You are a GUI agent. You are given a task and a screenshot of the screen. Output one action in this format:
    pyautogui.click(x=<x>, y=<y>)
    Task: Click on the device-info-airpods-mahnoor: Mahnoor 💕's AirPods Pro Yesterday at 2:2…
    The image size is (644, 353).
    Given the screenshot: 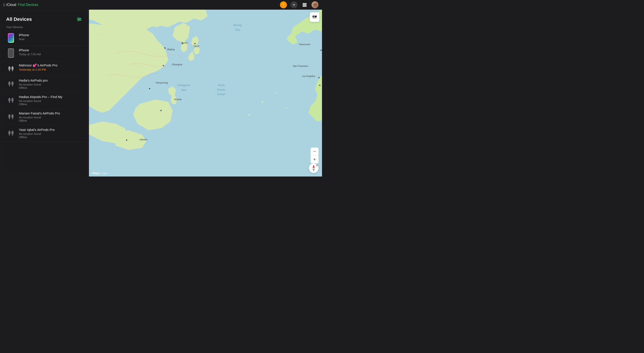 What is the action you would take?
    pyautogui.click(x=51, y=67)
    